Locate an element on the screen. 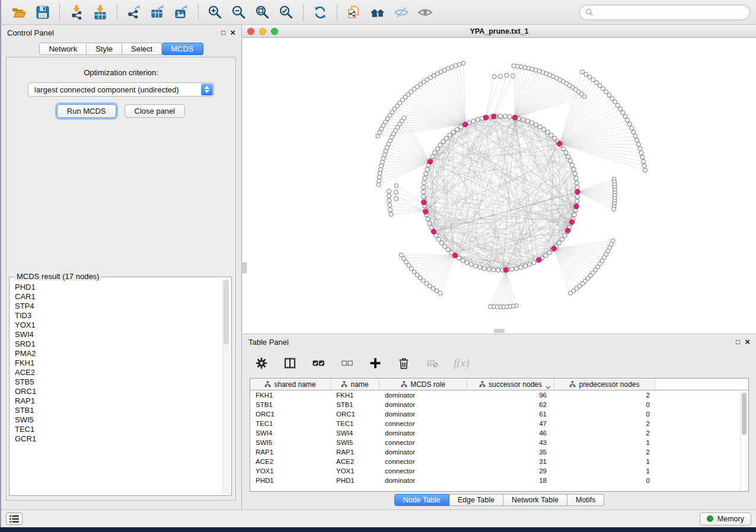 The image size is (756, 532). cell-successor-nodes: 47 is located at coordinates (511, 424).